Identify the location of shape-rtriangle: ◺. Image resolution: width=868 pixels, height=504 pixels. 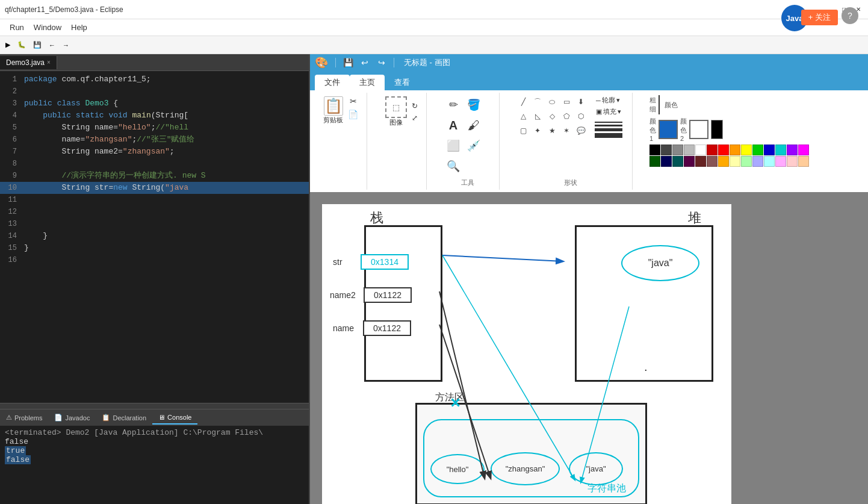
(538, 116).